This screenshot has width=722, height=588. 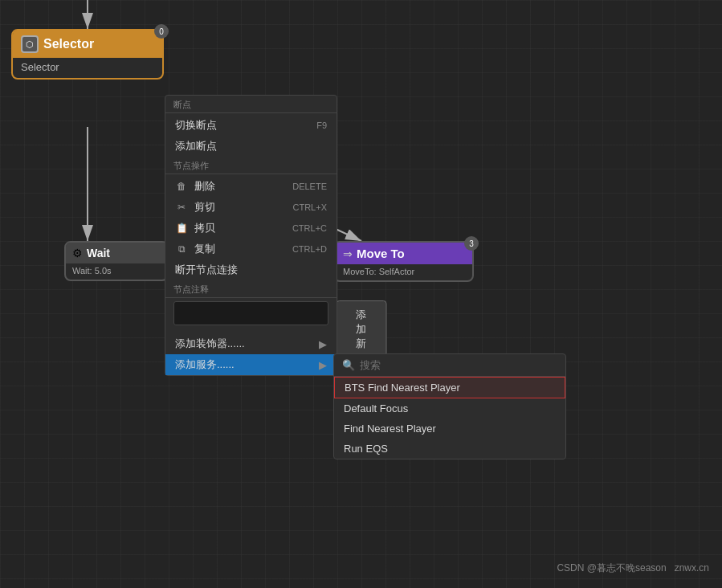 I want to click on moveto-node-badge: 3, so click(x=471, y=243).